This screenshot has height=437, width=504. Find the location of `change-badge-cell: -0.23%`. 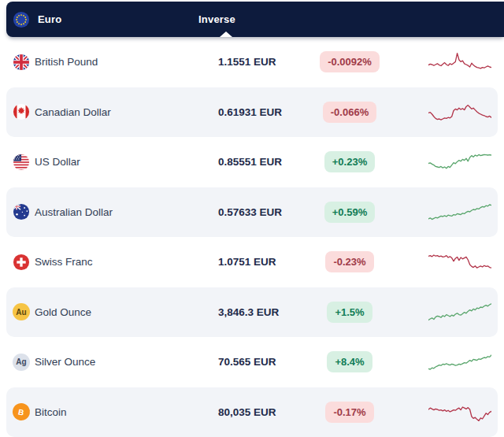

change-badge-cell: -0.23% is located at coordinates (350, 261).